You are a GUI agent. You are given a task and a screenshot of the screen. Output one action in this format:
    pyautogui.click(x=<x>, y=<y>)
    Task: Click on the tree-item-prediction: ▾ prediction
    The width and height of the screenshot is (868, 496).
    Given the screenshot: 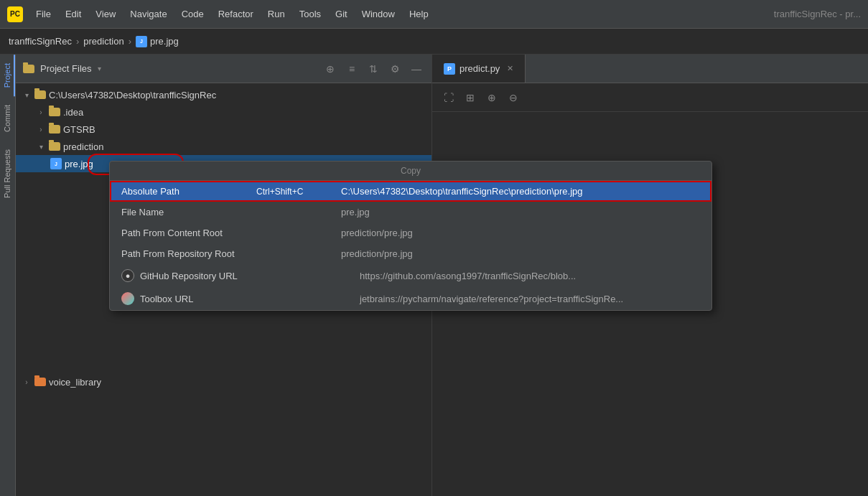 What is the action you would take?
    pyautogui.click(x=224, y=146)
    